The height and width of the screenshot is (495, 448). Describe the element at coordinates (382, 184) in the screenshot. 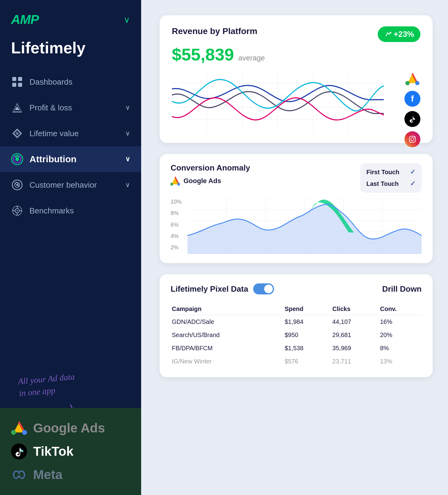

I see `last-touch-label: Last Touch` at that location.